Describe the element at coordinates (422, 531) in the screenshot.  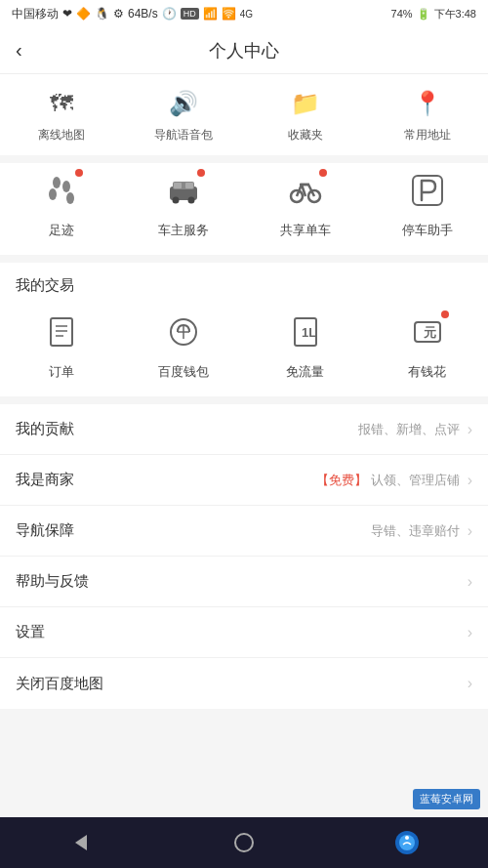
I see `nav-protection-right: 导错、违章赔付 ›` at that location.